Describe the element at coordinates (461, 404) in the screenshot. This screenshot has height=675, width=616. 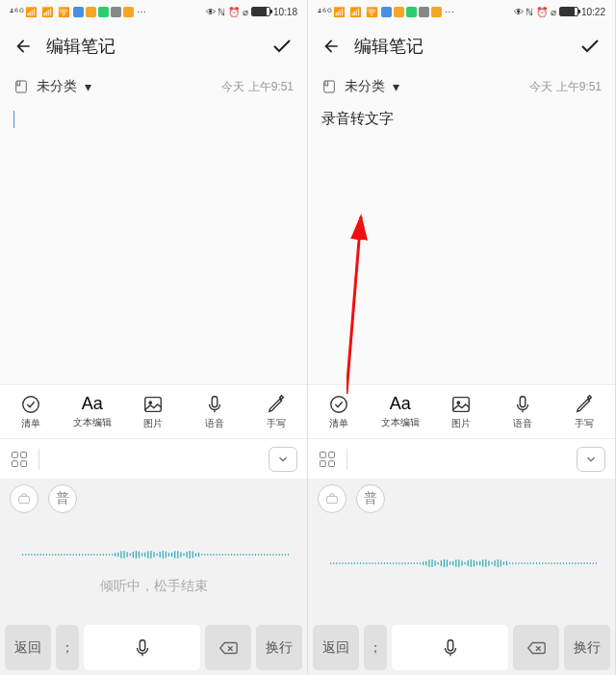
I see `image-icon` at that location.